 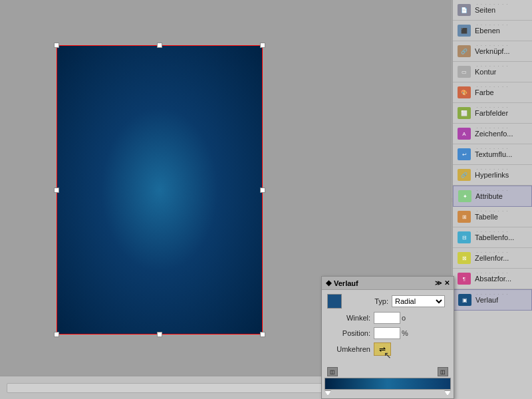 I want to click on handle-bottom-center, so click(x=160, y=334).